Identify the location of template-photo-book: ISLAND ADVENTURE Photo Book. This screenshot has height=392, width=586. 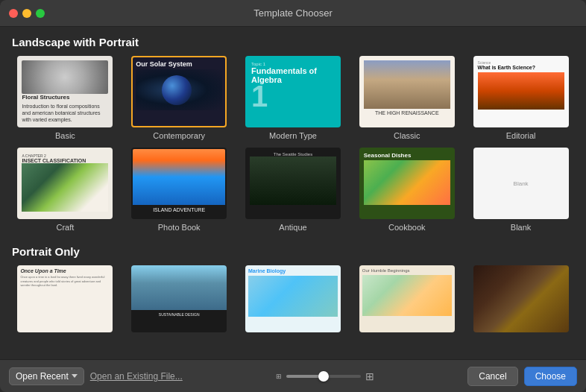
(179, 189).